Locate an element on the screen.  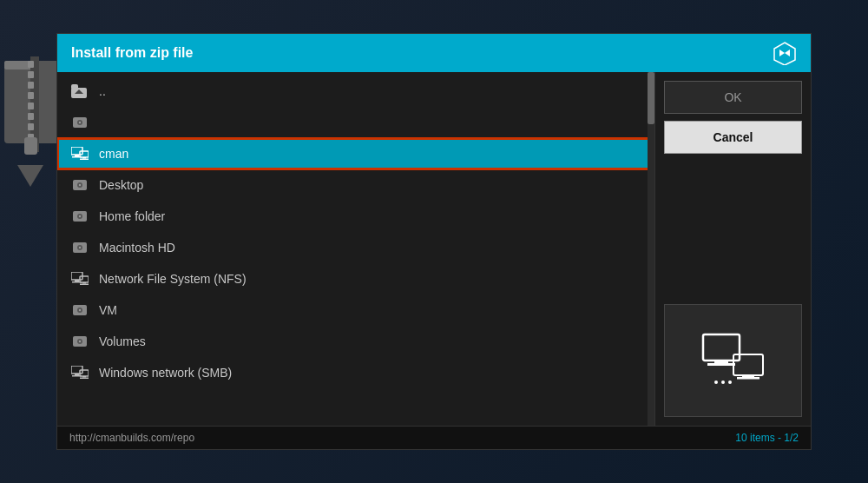
file-item: VM is located at coordinates (356, 310).